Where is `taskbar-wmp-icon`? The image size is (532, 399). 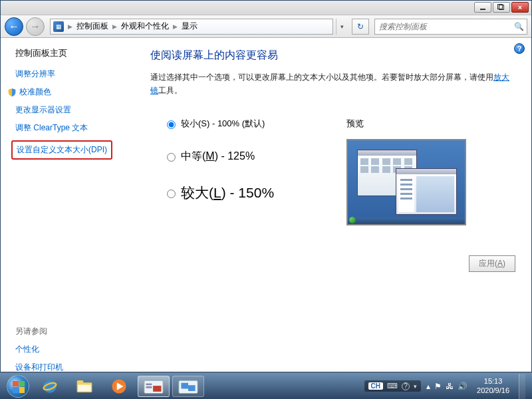
taskbar-wmp-icon is located at coordinates (119, 386).